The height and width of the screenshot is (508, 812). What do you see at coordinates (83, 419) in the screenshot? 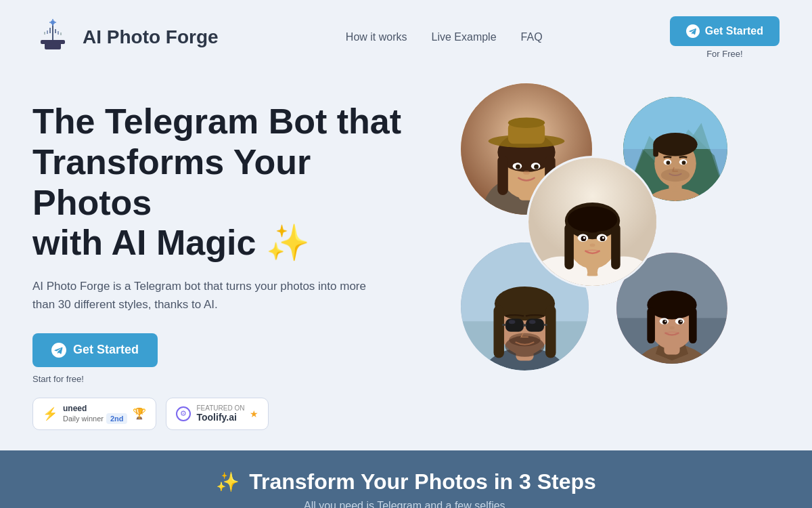
I see `uneed-subtitle: Daily winner` at bounding box center [83, 419].